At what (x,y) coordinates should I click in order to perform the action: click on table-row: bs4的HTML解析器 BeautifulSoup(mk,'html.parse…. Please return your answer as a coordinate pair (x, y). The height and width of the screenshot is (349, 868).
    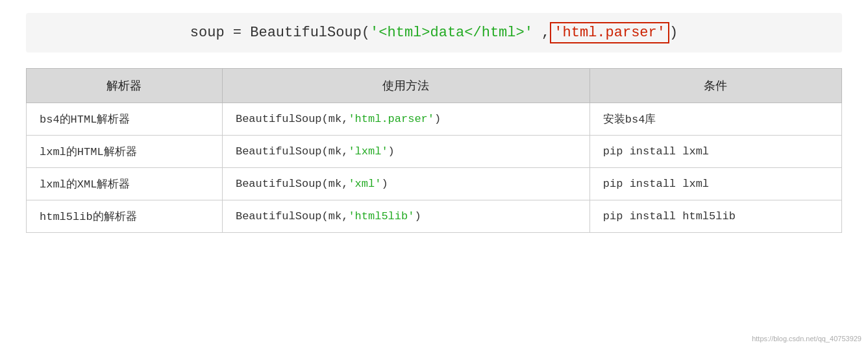
    Looking at the image, I should click on (434, 119).